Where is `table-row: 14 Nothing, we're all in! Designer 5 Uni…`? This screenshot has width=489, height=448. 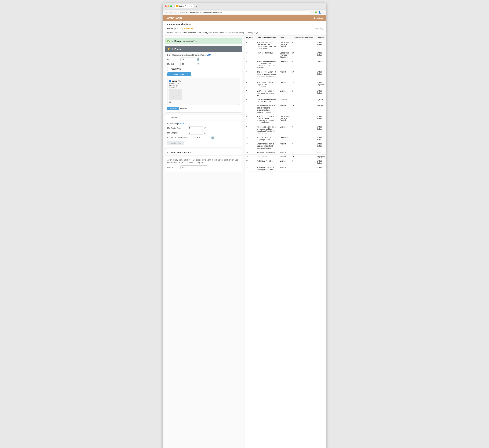
table-row: 14 Nothing, we're all in! Designer 5 Uni… is located at coordinates (285, 162).